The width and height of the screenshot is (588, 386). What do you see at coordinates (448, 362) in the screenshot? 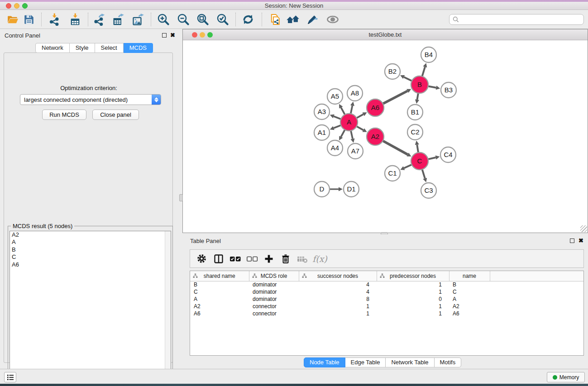
I see `tab-motifs: Motifs` at bounding box center [448, 362].